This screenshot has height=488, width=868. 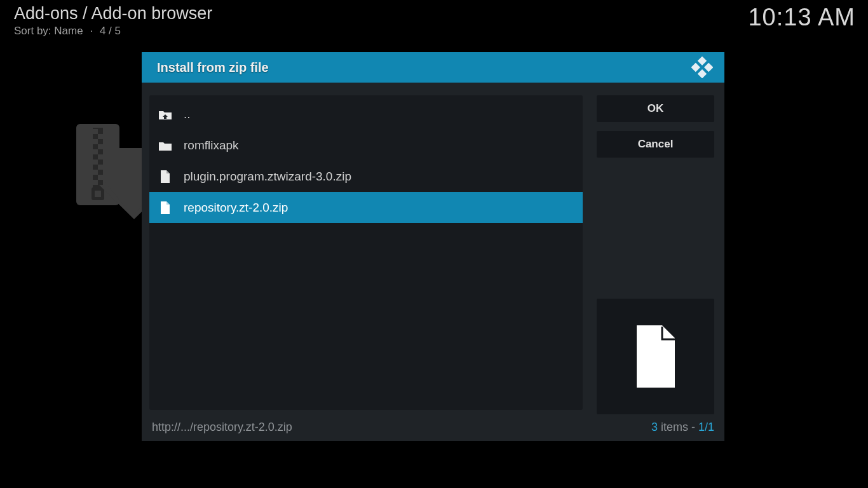 I want to click on ok-button: OK, so click(x=656, y=109).